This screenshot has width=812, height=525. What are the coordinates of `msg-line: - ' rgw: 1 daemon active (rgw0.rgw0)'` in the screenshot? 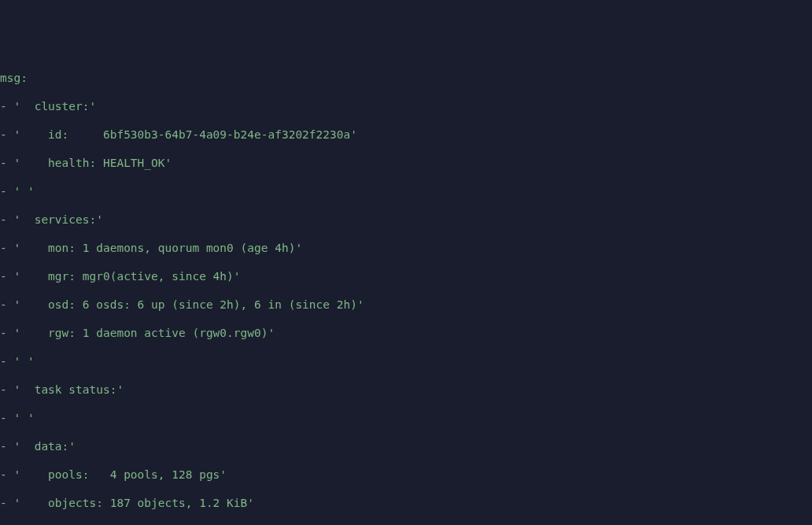 It's located at (406, 333).